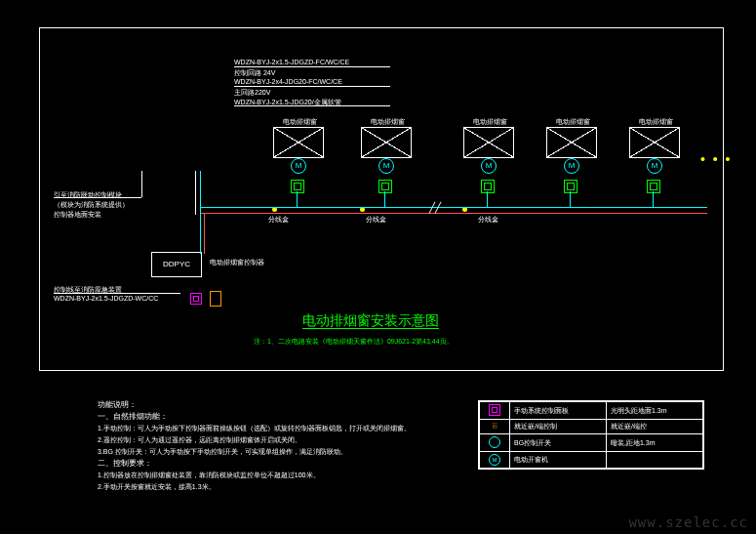 This screenshot has height=534, width=756. Describe the element at coordinates (454, 213) in the screenshot. I see `bus-line-red` at that location.